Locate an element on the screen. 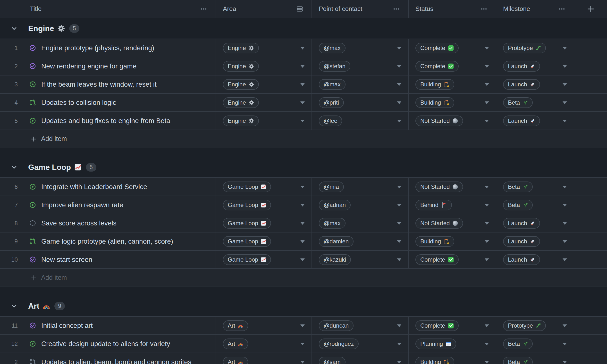  contact-chip: @rodriguez is located at coordinates (339, 344).